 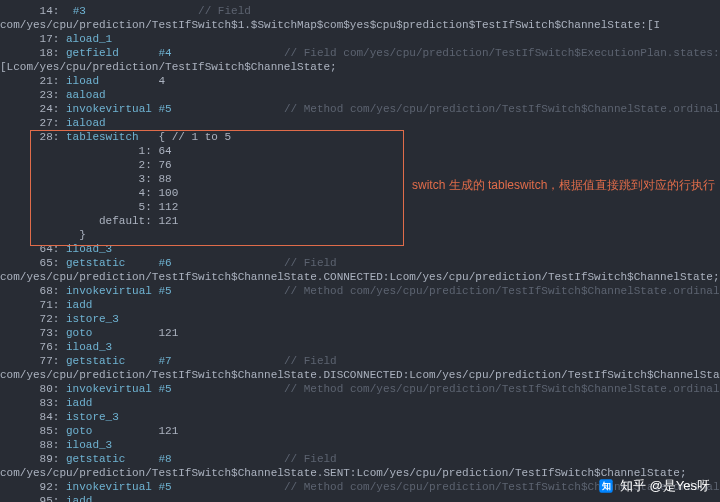 I want to click on code-line: 73: goto 121, so click(x=360, y=333).